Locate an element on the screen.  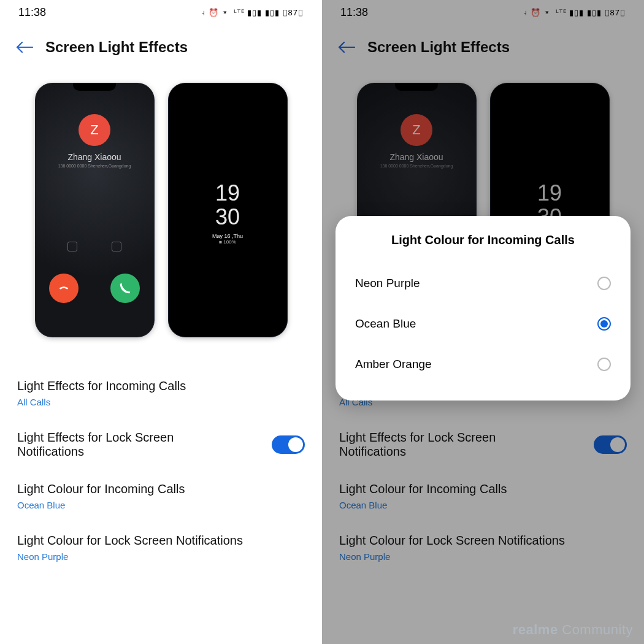
row-title: Light Colour for Lock Screen Notificatio… is located at coordinates (161, 541).